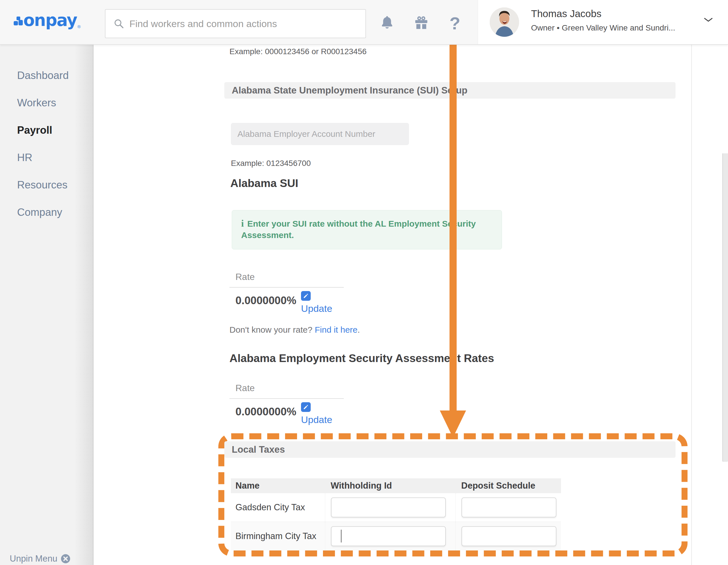  I want to click on unpin-menu-button: Unpin Menu, so click(40, 559).